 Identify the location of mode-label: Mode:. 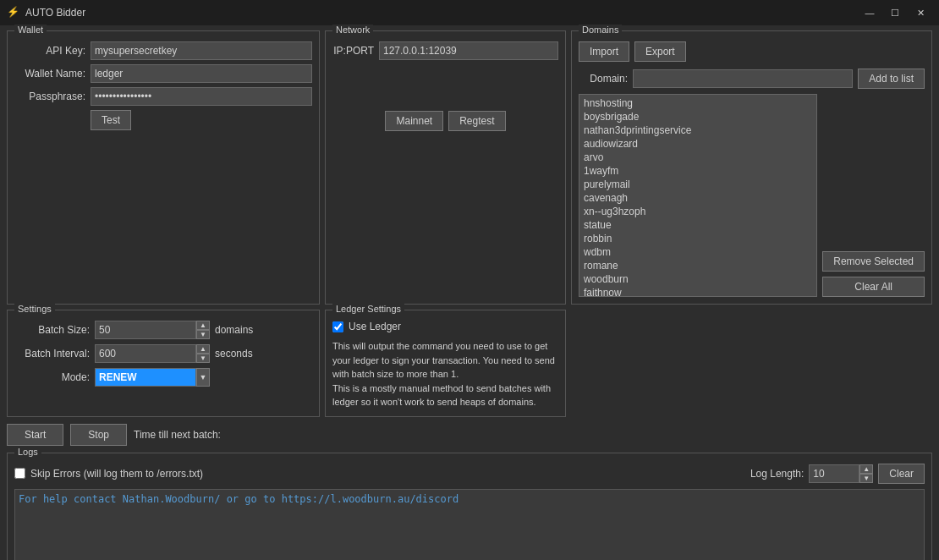
(54, 377).